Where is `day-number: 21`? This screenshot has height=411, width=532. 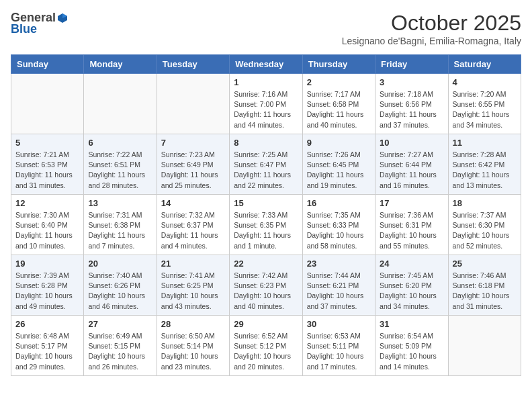
day-number: 21 is located at coordinates (193, 263).